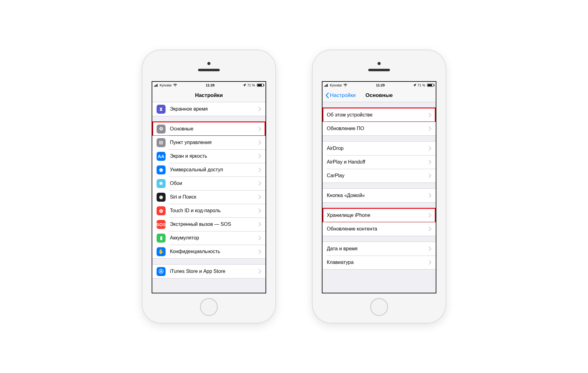 The width and height of the screenshot is (588, 373). I want to click on display-icon: AA, so click(161, 156).